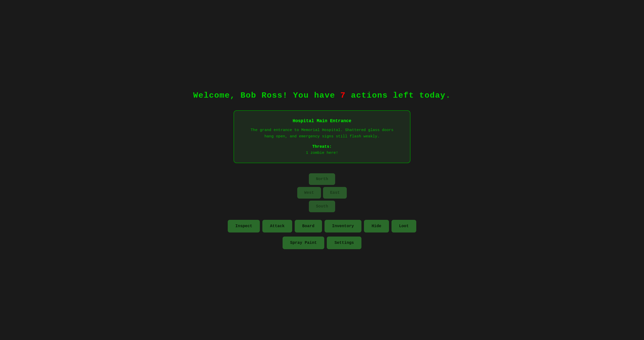 The width and height of the screenshot is (644, 340). What do you see at coordinates (322, 121) in the screenshot?
I see `location-name: Hospital Main Entrance` at bounding box center [322, 121].